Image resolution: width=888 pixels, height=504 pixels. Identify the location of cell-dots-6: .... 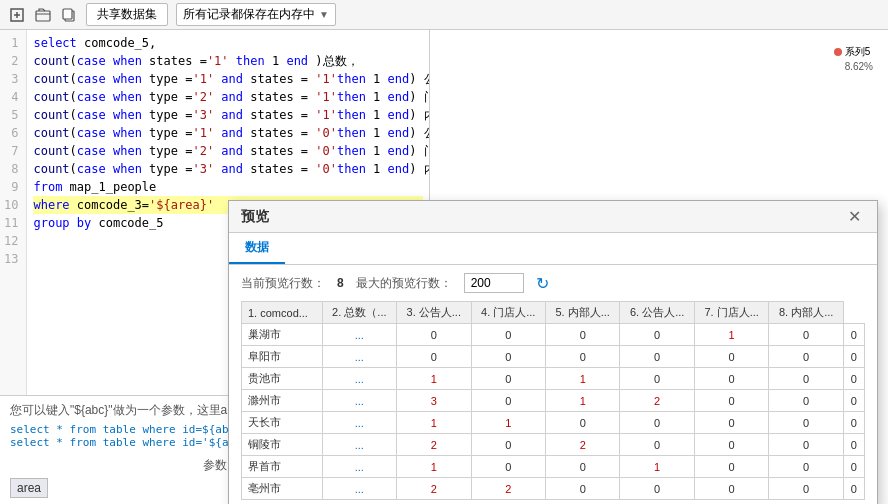
(359, 467).